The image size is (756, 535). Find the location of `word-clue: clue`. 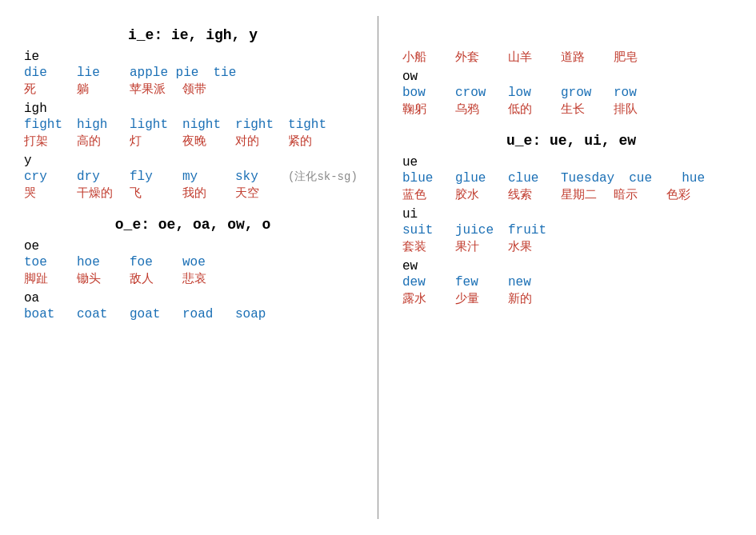

word-clue: clue is located at coordinates (527, 178).